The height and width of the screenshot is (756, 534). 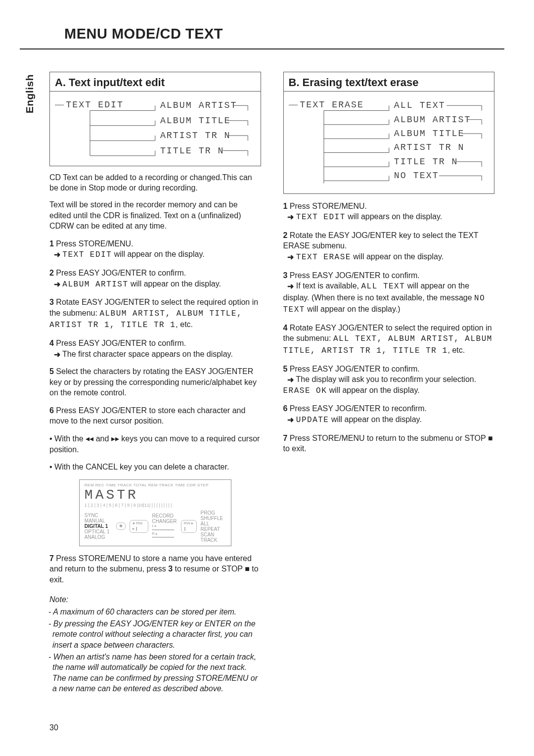 I want to click on language-tab: English, so click(x=30, y=94).